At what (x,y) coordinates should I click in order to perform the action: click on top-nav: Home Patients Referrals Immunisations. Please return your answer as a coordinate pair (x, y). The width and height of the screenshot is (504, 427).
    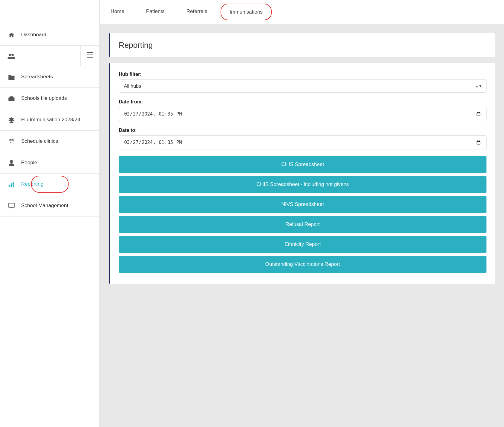
    Looking at the image, I should click on (252, 12).